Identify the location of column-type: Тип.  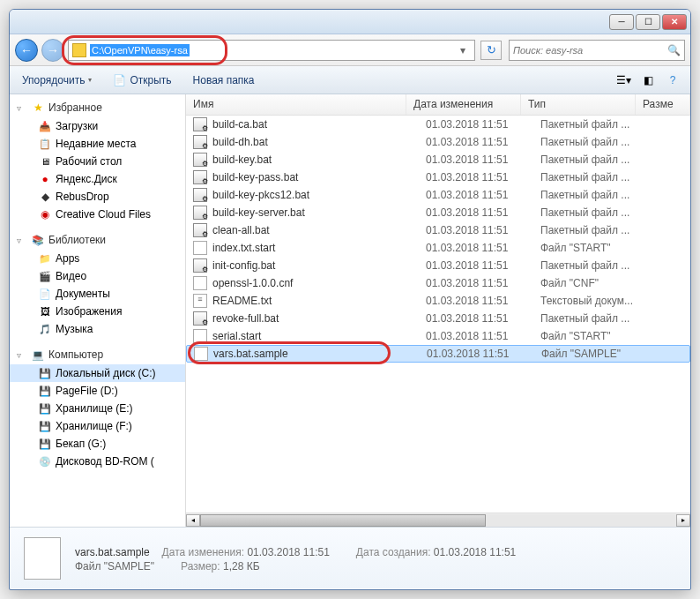
(578, 104).